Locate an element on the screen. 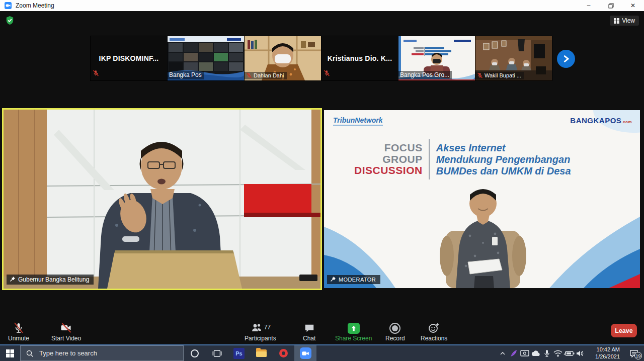  topic-line-1: Akses Internet is located at coordinates (504, 148).